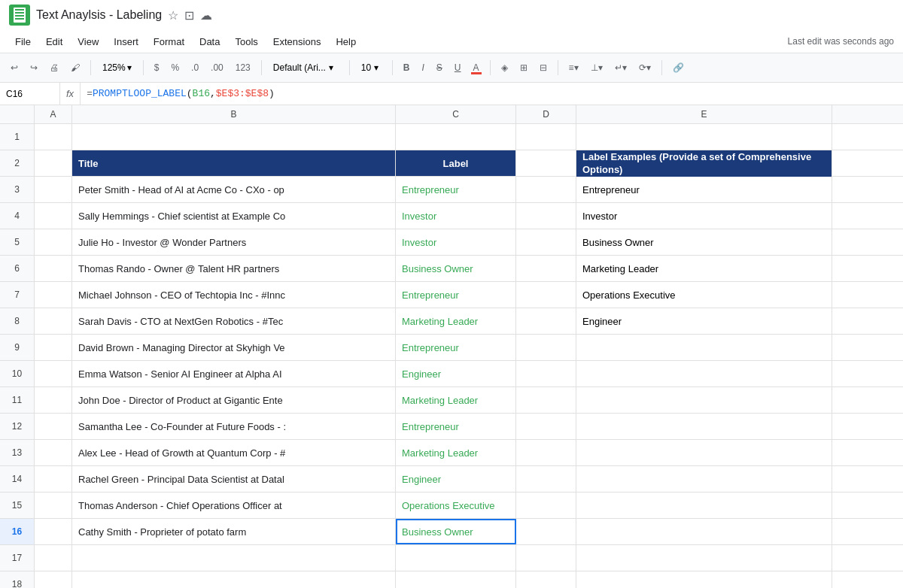 The image size is (903, 588). What do you see at coordinates (546, 137) in the screenshot?
I see `cell-d1` at bounding box center [546, 137].